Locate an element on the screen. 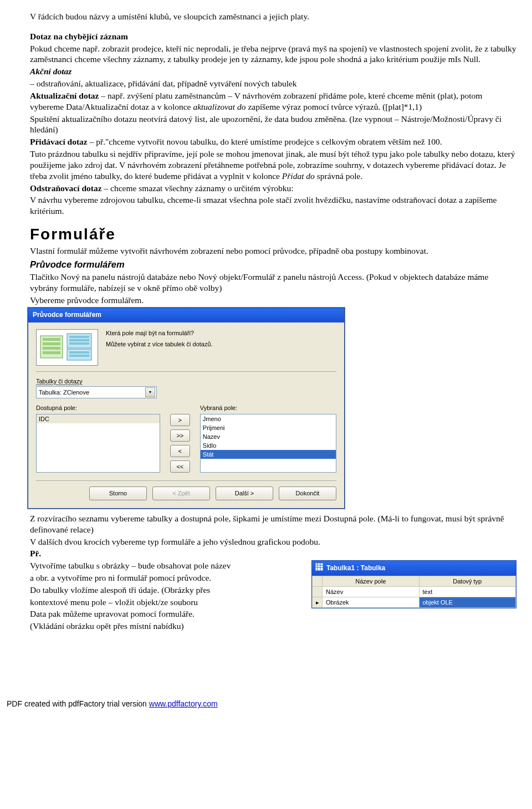 The image size is (532, 809). row-selector: ▸ is located at coordinates (318, 602).